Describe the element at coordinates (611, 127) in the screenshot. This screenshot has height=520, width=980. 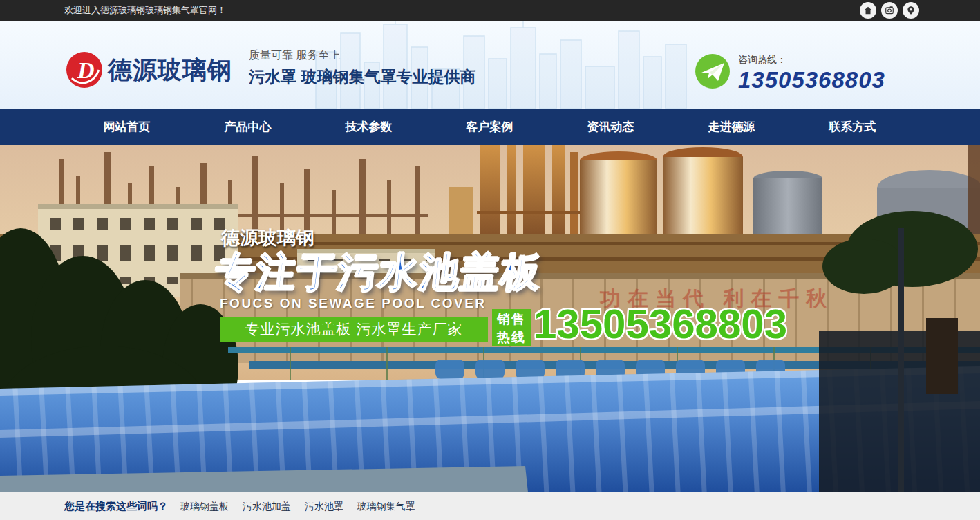
I see `nav-item-news: 资讯动态` at that location.